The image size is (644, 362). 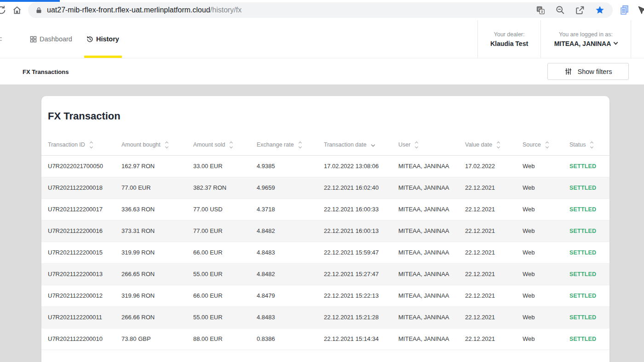 What do you see at coordinates (361, 253) in the screenshot?
I see `cell-transaction-date: 22.12.2021 15:59:47` at bounding box center [361, 253].